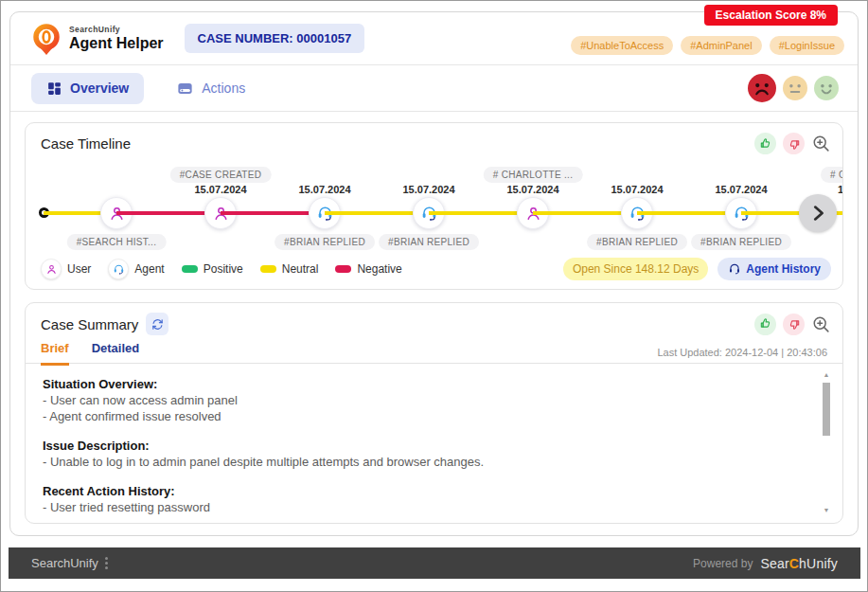 The height and width of the screenshot is (592, 868). What do you see at coordinates (210, 89) in the screenshot?
I see `tab-actions: Actions` at bounding box center [210, 89].